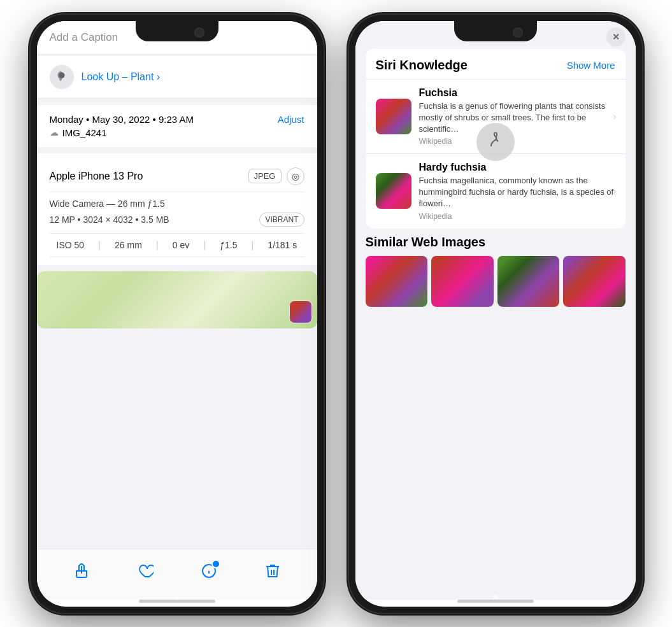  Describe the element at coordinates (273, 571) in the screenshot. I see `delete-button` at that location.